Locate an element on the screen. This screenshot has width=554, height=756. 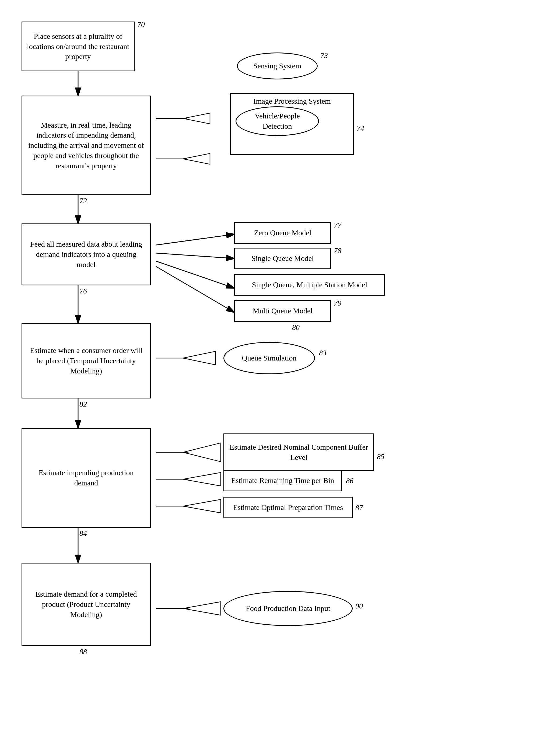
label-77: 77 is located at coordinates (337, 225).